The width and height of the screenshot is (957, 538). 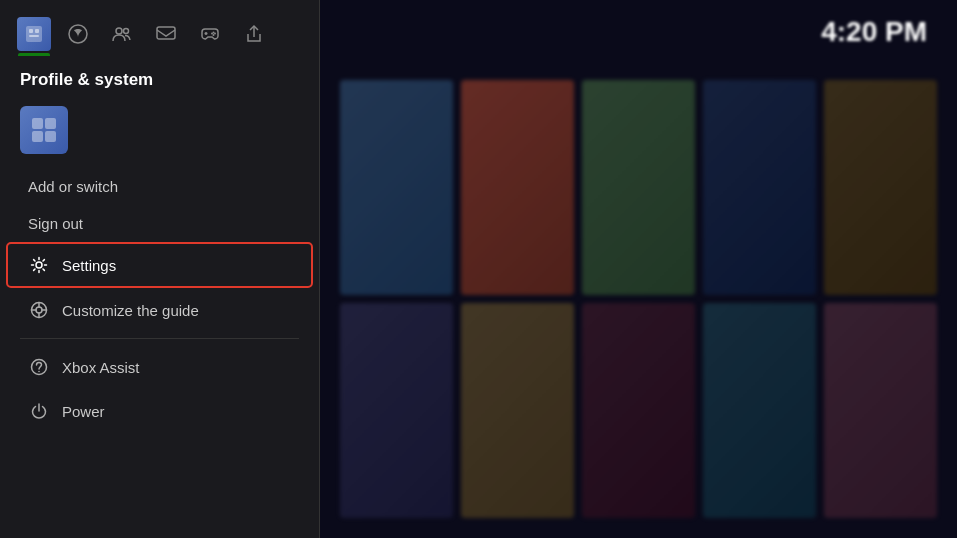 What do you see at coordinates (34, 34) in the screenshot?
I see `profile-icon` at bounding box center [34, 34].